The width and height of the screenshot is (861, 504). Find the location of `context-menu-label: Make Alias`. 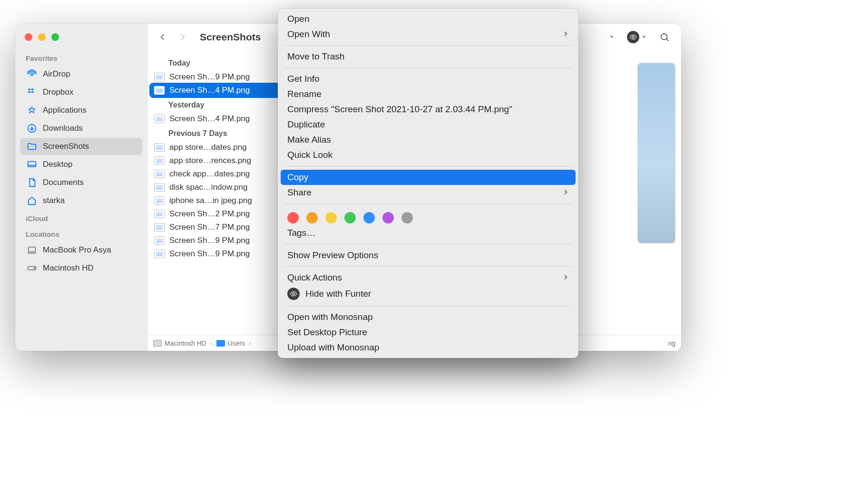

context-menu-label: Make Alias is located at coordinates (309, 140).